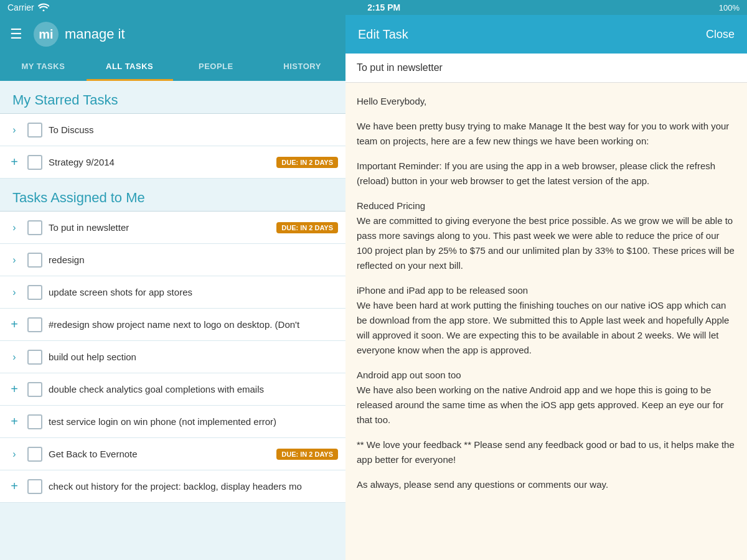 The width and height of the screenshot is (747, 560). I want to click on task-label: check out history for the project: backl…, so click(193, 487).